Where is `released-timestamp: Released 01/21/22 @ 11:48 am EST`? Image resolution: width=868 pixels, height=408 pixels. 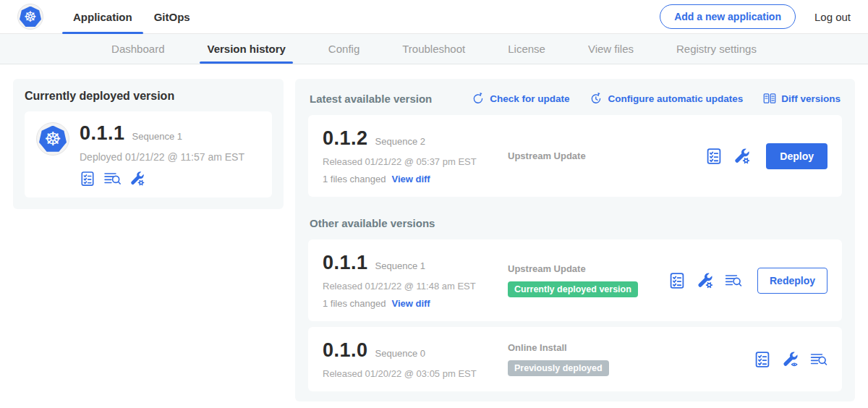 released-timestamp: Released 01/21/22 @ 11:48 am EST is located at coordinates (415, 286).